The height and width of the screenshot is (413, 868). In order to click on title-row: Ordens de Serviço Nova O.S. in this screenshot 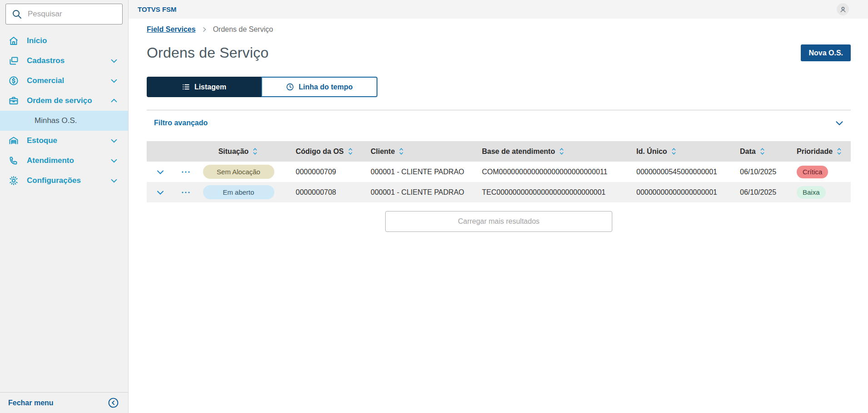, I will do `click(499, 53)`.